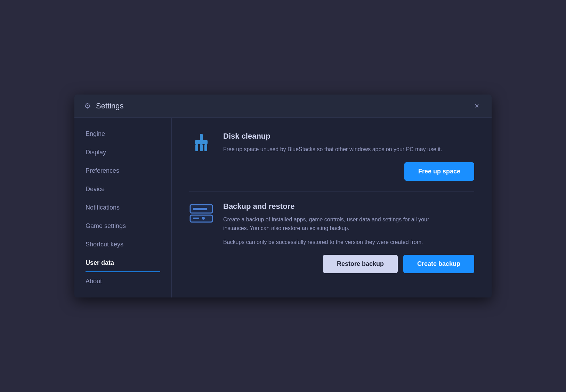  Describe the element at coordinates (123, 263) in the screenshot. I see `sidebar-item-user-data: User data` at that location.